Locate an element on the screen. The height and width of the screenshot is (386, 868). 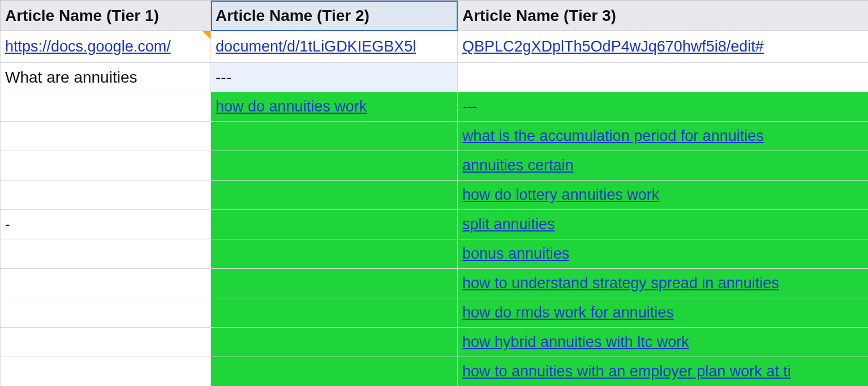
tier3-link-cell: how hybrid annuities with ltc work is located at coordinates (663, 342).